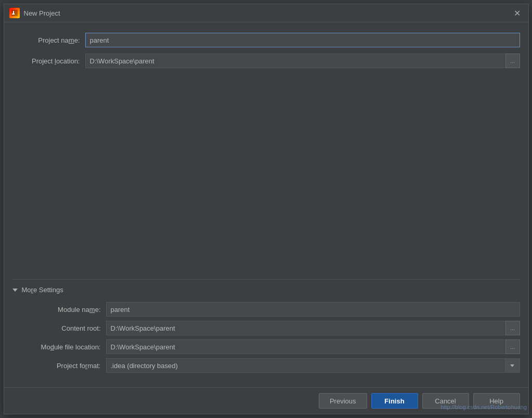 The image size is (532, 418). Describe the element at coordinates (513, 347) in the screenshot. I see `module-file-location-browse-button: ...` at that location.